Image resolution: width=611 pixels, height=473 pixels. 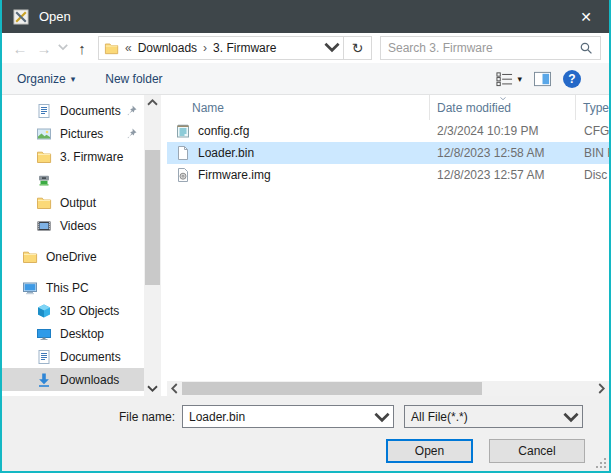 What do you see at coordinates (592, 131) in the screenshot?
I see `type-cell: CFG F` at bounding box center [592, 131].